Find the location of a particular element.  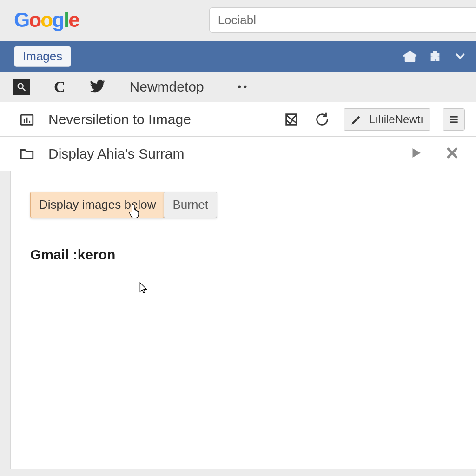

search-value: Lociabl is located at coordinates (237, 20).